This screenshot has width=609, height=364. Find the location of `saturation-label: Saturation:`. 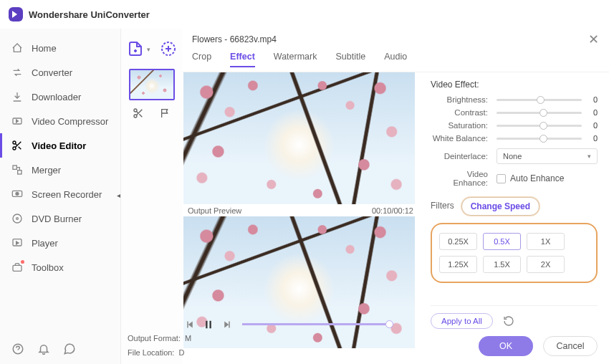

saturation-label: Saturation: is located at coordinates (461, 125).